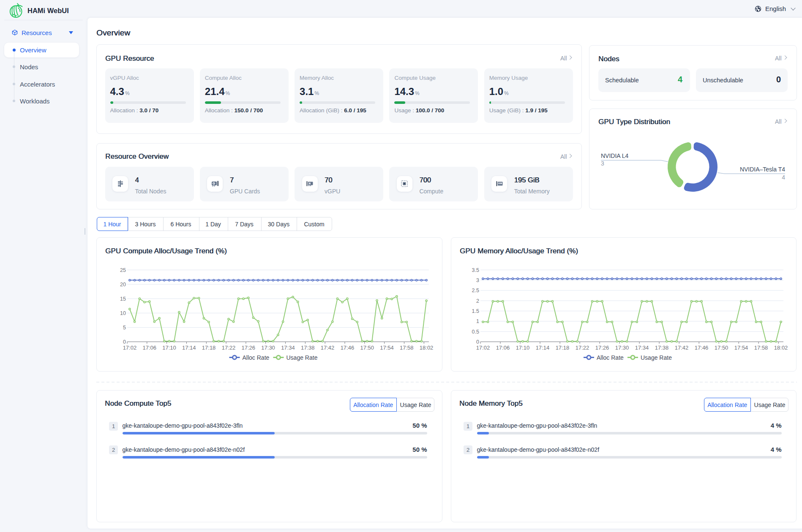 The width and height of the screenshot is (802, 532). I want to click on svg-text: 5, so click(124, 328).